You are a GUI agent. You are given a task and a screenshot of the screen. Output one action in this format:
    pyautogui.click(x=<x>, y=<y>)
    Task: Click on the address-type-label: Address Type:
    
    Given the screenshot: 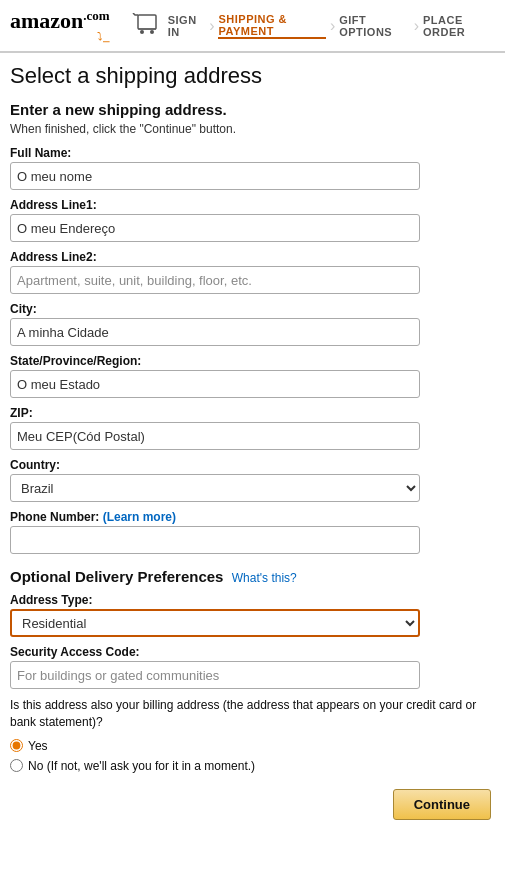 What is the action you would take?
    pyautogui.click(x=252, y=600)
    